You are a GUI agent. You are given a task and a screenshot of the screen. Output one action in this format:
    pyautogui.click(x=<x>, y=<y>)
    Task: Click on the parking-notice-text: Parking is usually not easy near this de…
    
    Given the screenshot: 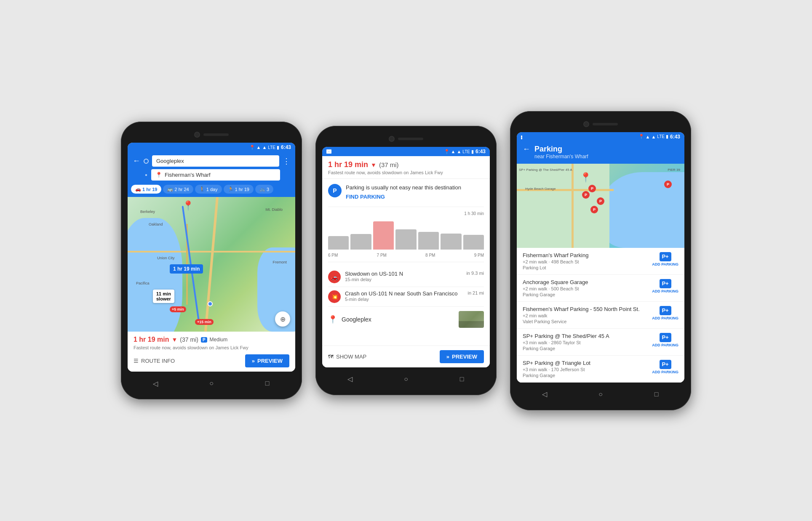 What is the action you would take?
    pyautogui.click(x=403, y=188)
    